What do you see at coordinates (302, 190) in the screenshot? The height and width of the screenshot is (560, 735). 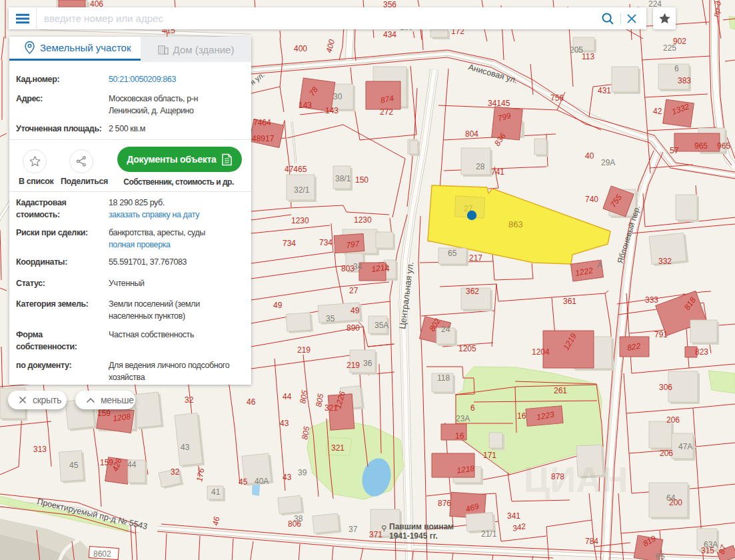 I see `svg-text: 32/1` at bounding box center [302, 190].